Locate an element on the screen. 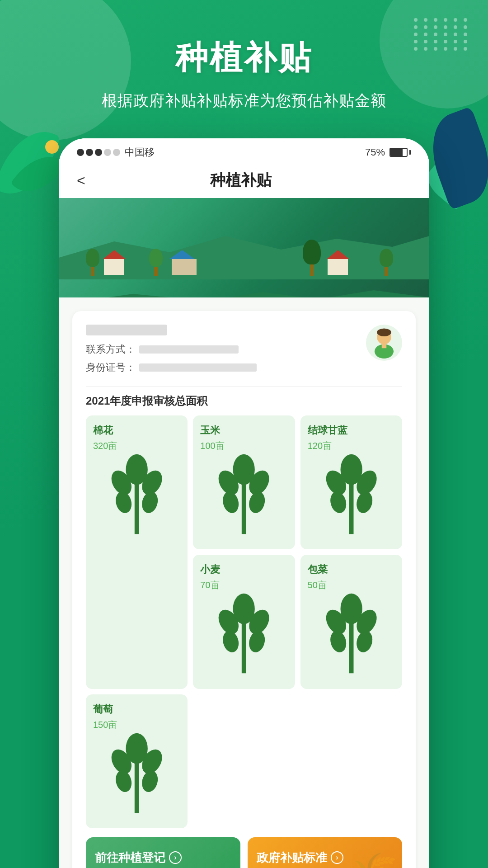 Image resolution: width=488 pixels, height=868 pixels. gov-standard-button: 政府补贴标准 › 查看当地政府补贴标准信息 🌾 is located at coordinates (325, 853).